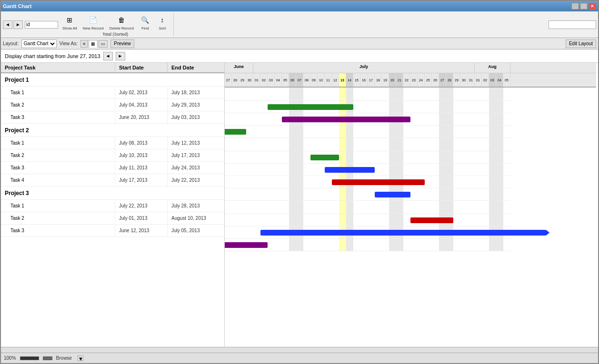 This screenshot has width=599, height=364. Describe the element at coordinates (575, 6) in the screenshot. I see `minimize-button: _` at that location.